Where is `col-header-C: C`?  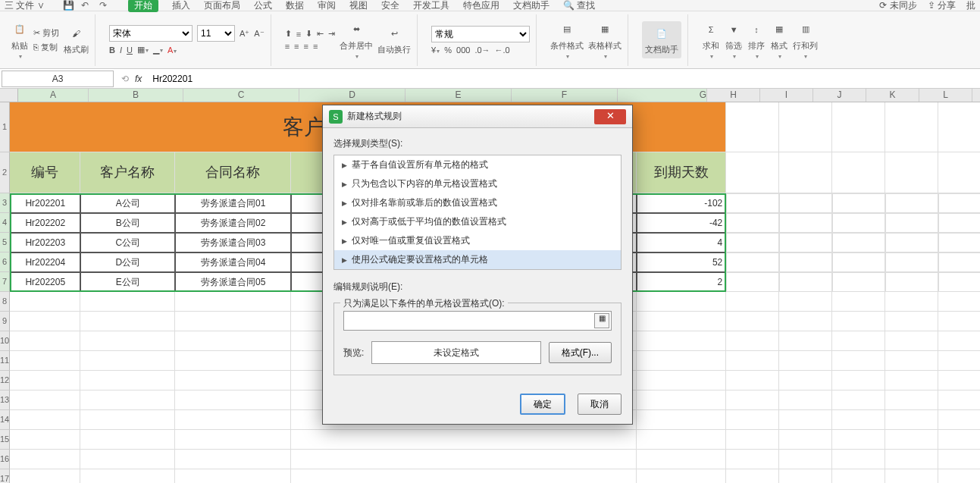 col-header-C: C is located at coordinates (241, 96).